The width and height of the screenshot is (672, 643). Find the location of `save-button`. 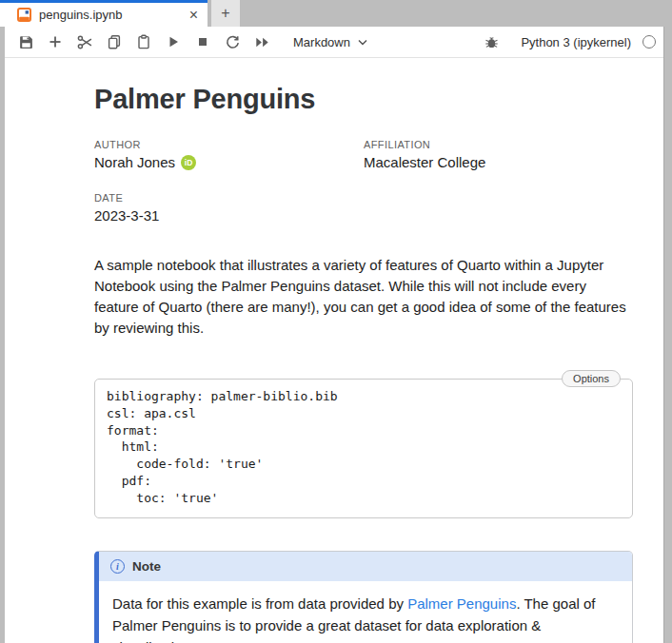

save-button is located at coordinates (26, 42).